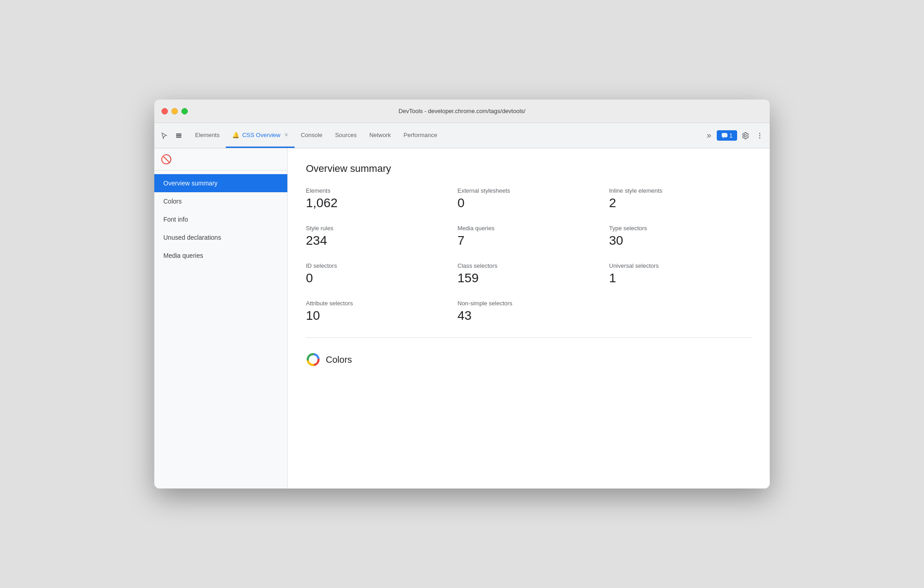 The height and width of the screenshot is (588, 924). What do you see at coordinates (735, 136) in the screenshot?
I see `tabbar-right: » 1` at bounding box center [735, 136].